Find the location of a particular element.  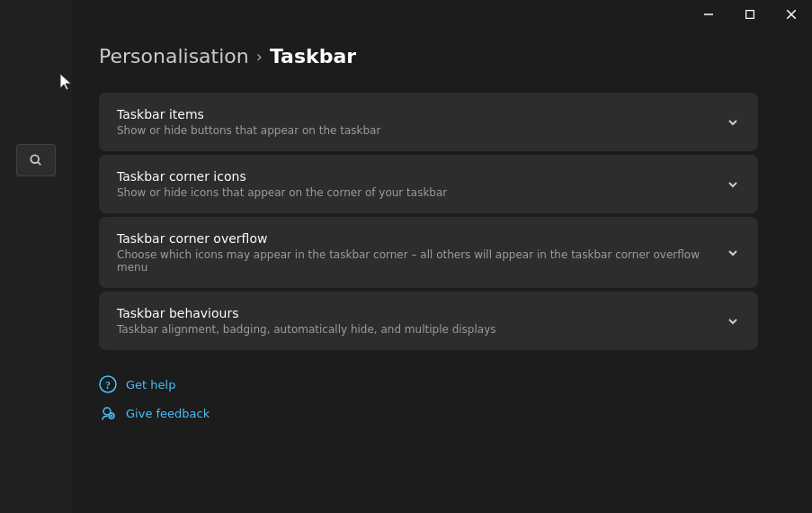

settings-item-taskbar-corner-icons-title: Taskbar corner icons is located at coordinates (282, 176).